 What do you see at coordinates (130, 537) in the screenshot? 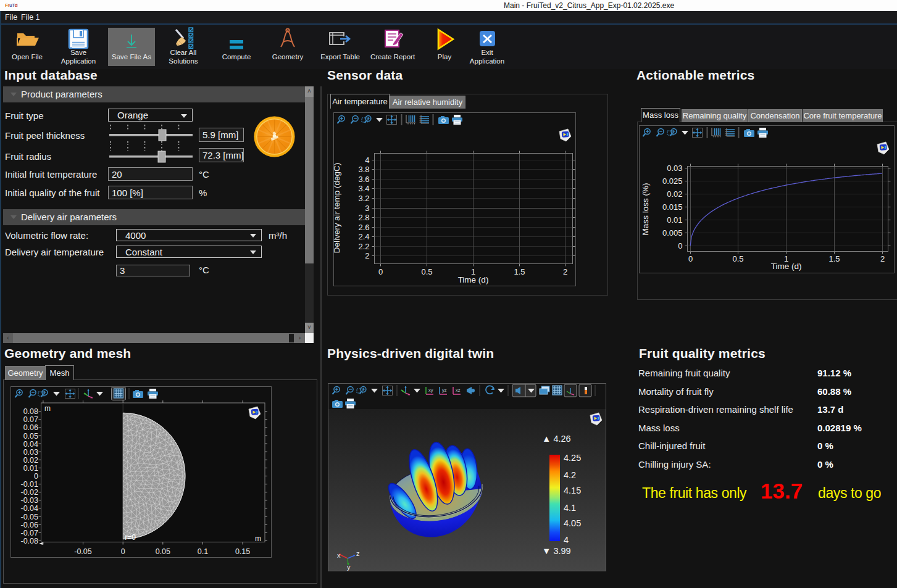
I see `svg-text: r=0` at bounding box center [130, 537].